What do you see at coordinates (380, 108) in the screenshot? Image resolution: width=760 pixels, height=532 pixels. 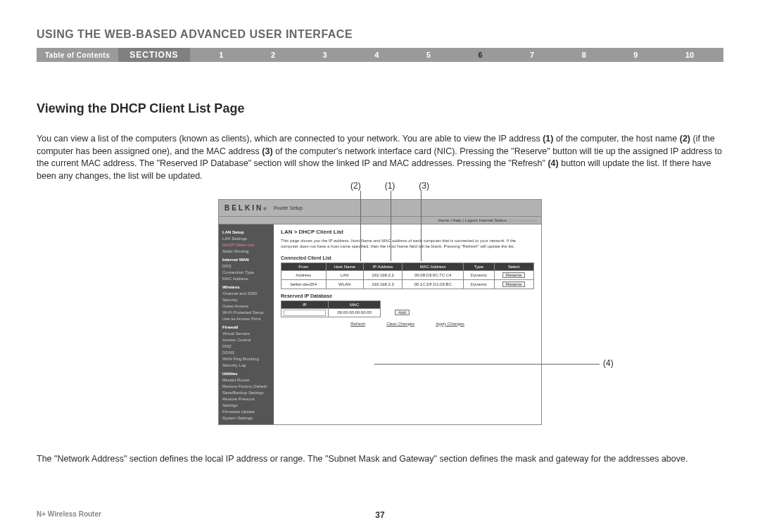 I see `section-heading: Viewing the DHCP Client List Page` at bounding box center [380, 108].